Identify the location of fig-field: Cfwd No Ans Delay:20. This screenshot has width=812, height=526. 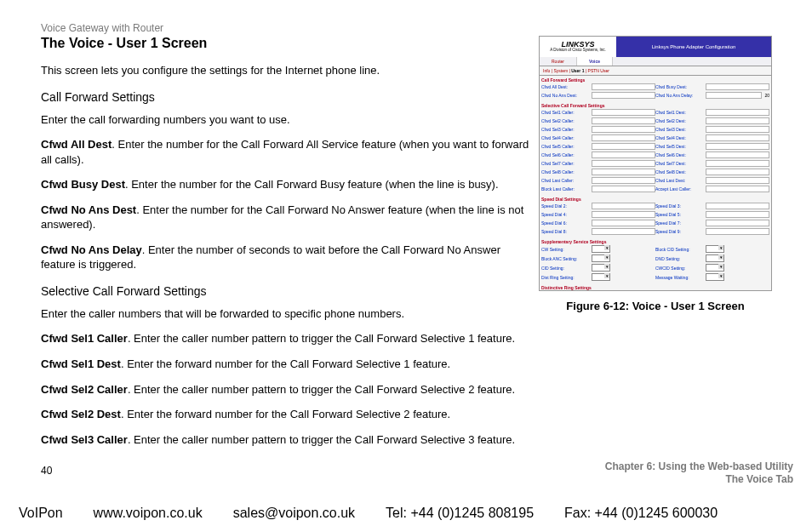
(712, 95).